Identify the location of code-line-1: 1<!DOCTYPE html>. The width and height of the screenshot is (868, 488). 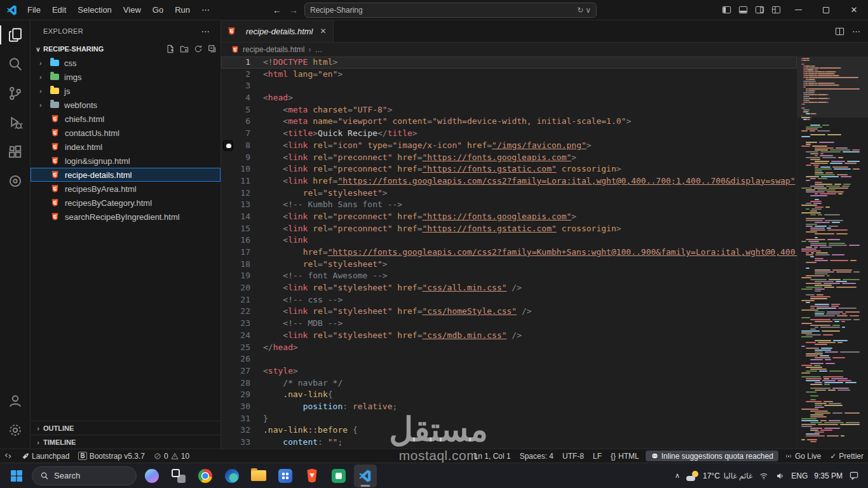
(509, 62).